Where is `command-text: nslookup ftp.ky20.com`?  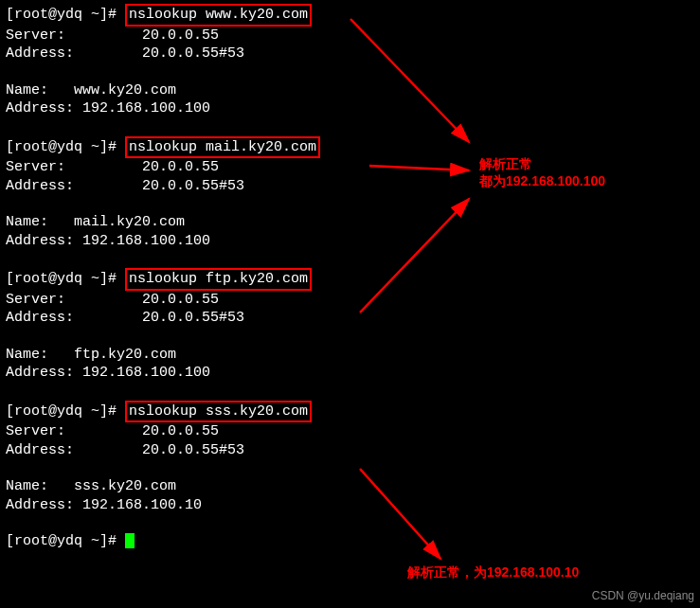
command-text: nslookup ftp.ky20.com is located at coordinates (218, 278).